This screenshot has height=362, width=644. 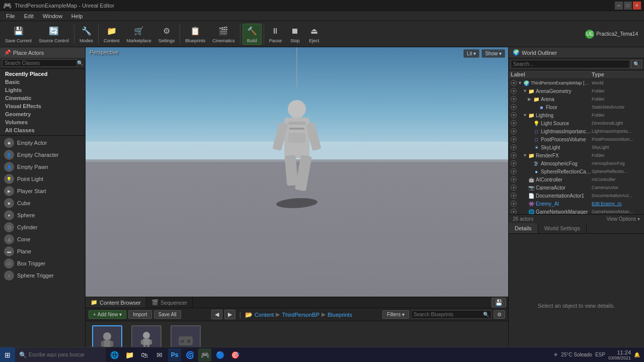 I want to click on cinematics-button: 🎬 Cinematics, so click(x=223, y=34).